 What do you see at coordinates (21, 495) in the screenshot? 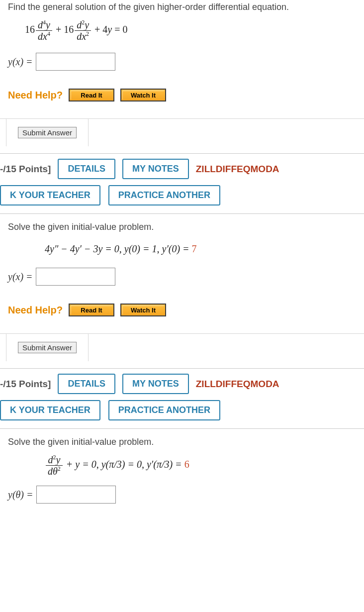
I see `q3-answer-label: y(θ) =` at bounding box center [21, 495].